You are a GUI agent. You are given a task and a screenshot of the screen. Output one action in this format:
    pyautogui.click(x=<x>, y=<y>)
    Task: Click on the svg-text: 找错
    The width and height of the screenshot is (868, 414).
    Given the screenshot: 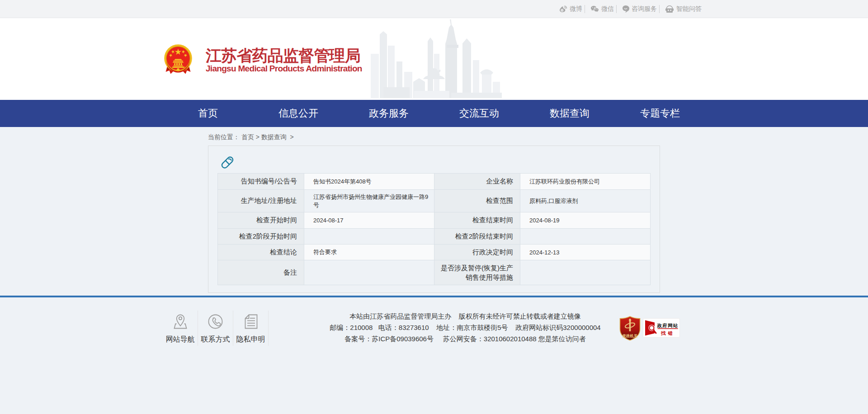 What is the action you would take?
    pyautogui.click(x=668, y=333)
    